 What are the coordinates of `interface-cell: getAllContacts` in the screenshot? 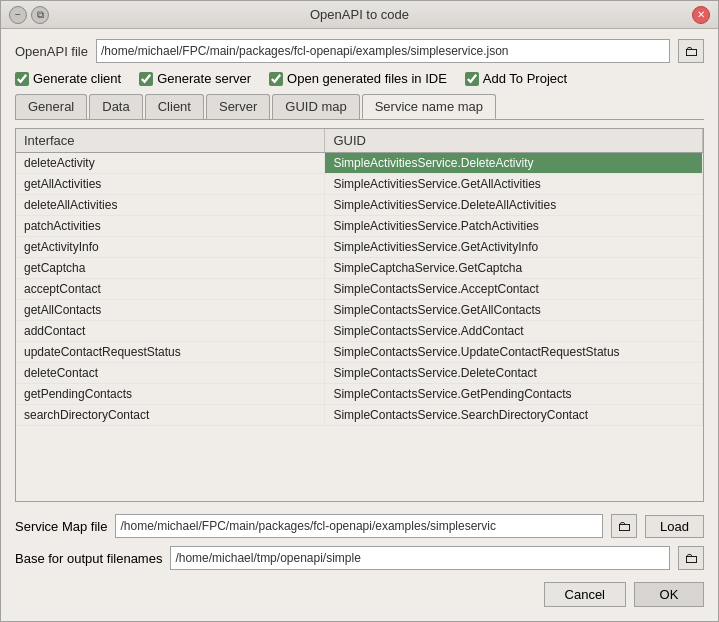 It's located at (170, 310).